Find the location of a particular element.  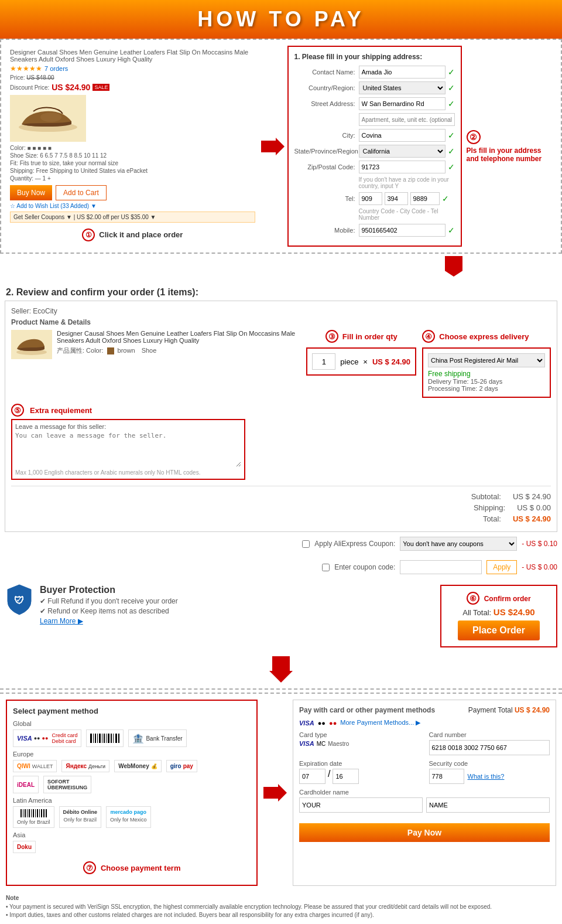

boleto-method-global is located at coordinates (105, 738).